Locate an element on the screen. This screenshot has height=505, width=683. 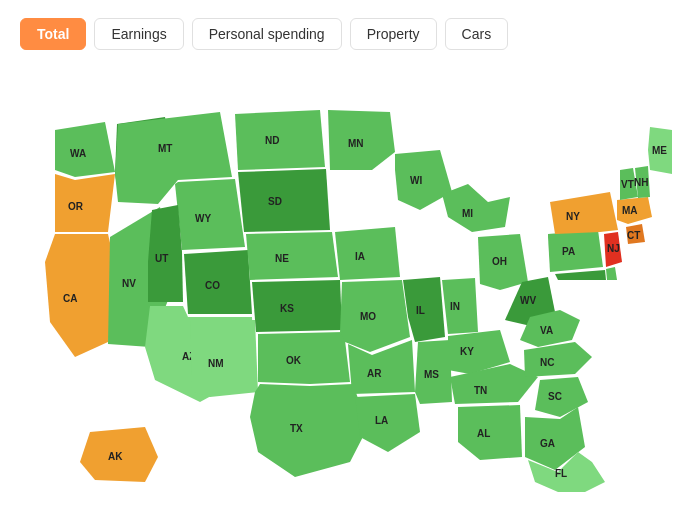
state-ME is located at coordinates (660, 150).